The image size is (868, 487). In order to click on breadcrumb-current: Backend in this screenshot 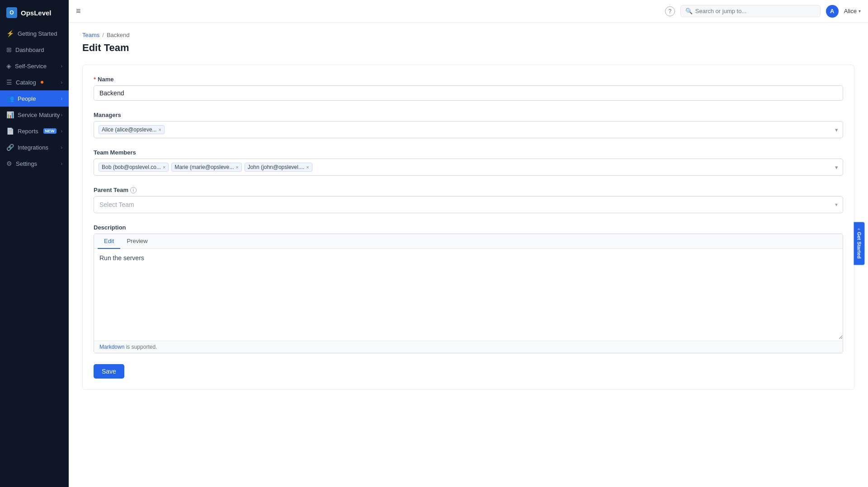, I will do `click(118, 35)`.